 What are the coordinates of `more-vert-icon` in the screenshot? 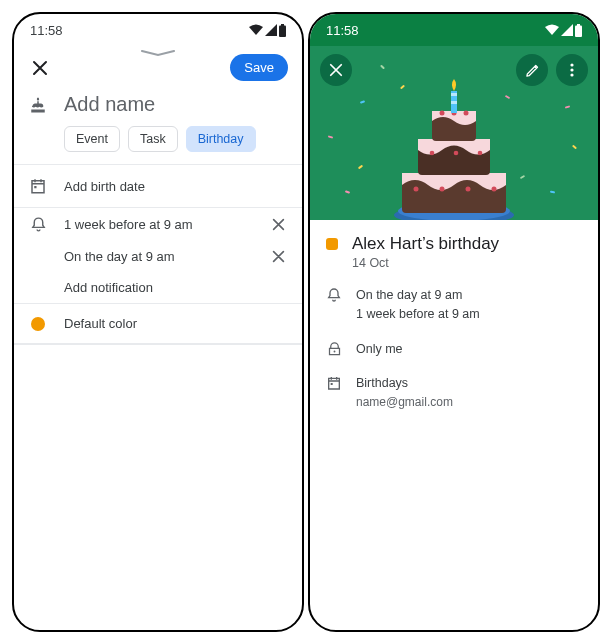 It's located at (572, 70).